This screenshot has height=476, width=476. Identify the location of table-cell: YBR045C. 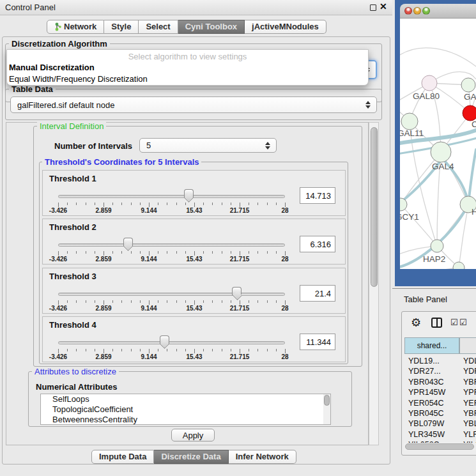
(426, 413).